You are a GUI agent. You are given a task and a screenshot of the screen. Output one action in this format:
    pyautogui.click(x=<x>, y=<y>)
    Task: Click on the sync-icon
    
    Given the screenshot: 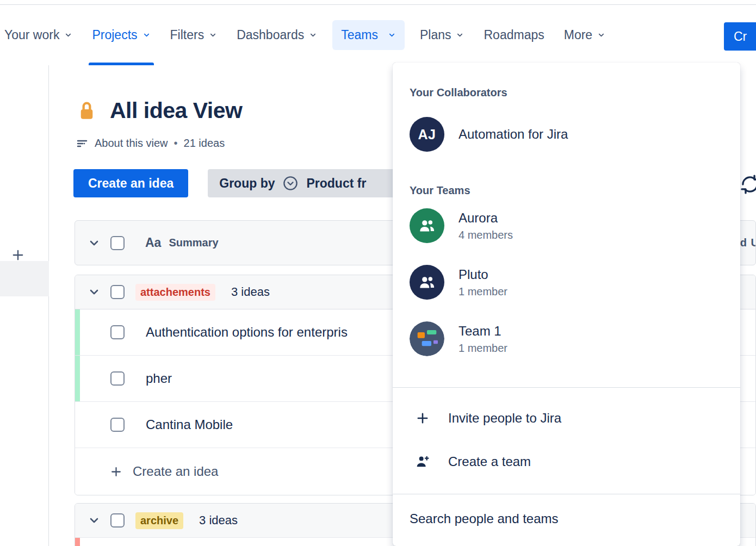 What is the action you would take?
    pyautogui.click(x=747, y=185)
    